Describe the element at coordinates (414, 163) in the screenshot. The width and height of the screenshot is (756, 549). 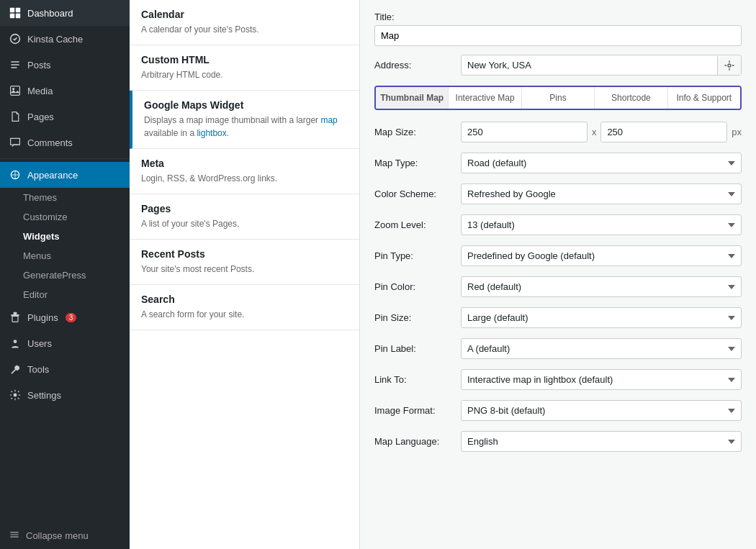
I see `map-type-label: Map Type:` at that location.